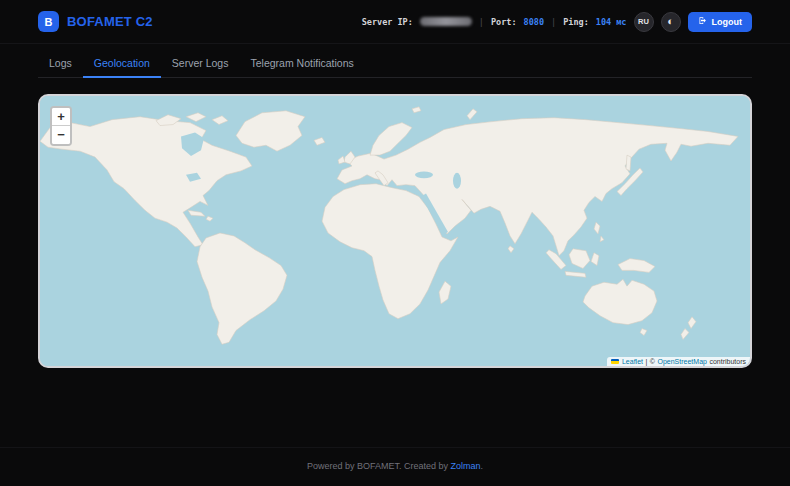  What do you see at coordinates (379, 466) in the screenshot?
I see `footer-text: Powered by BOFAMET. Created by` at bounding box center [379, 466].